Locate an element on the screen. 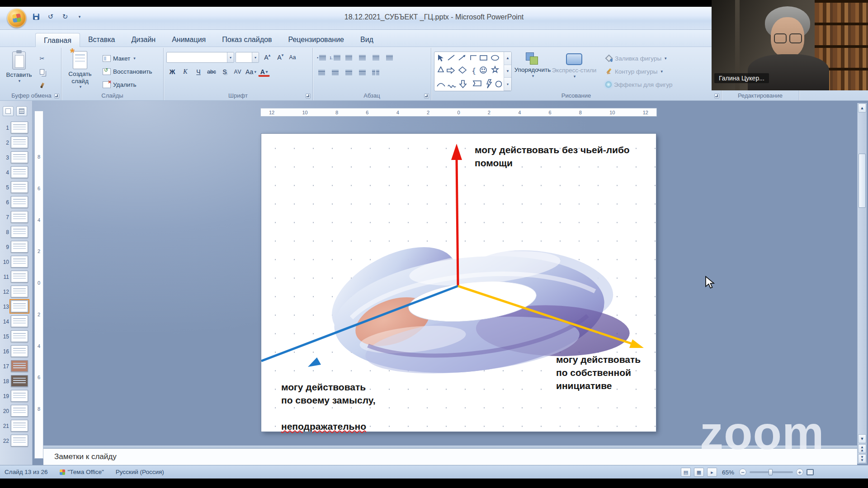 This screenshot has width=868, height=488. shrink-font-button: А▼ is located at coordinates (279, 58).